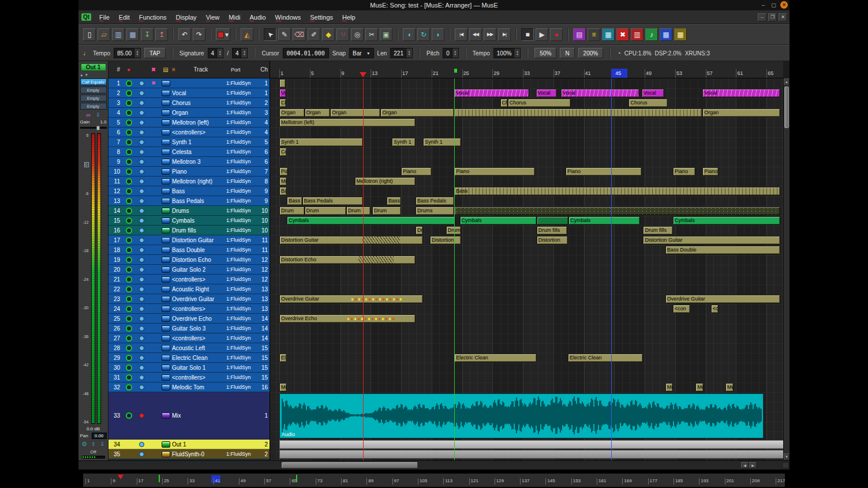 The image size is (868, 488). I want to click on part-vocal: Vocal, so click(741, 93).